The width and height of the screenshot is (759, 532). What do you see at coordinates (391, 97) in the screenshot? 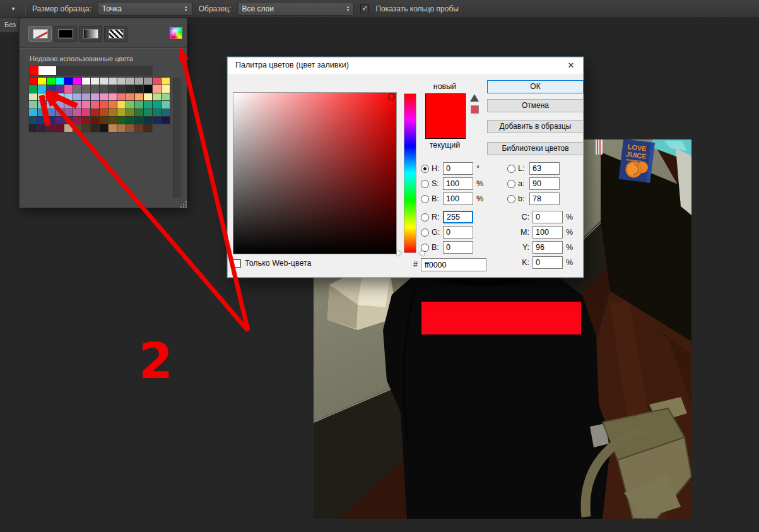
I see `color-field-marker` at bounding box center [391, 97].